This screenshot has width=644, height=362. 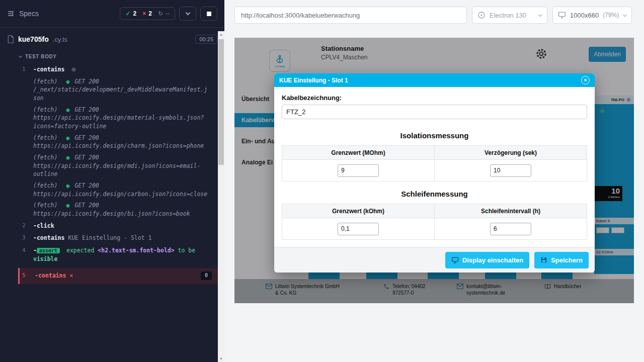 I want to click on viewport-selector: 1000x660 (79%), so click(x=592, y=15).